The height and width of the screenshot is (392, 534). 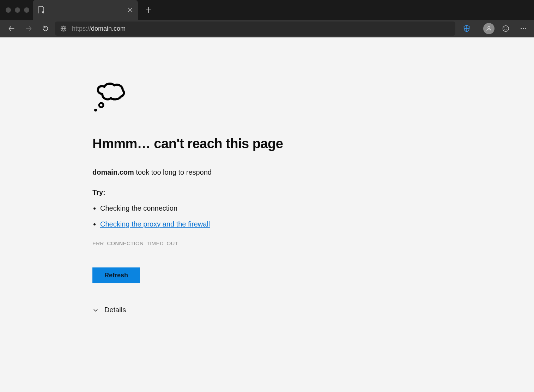 I want to click on toolbar-divider, so click(x=478, y=29).